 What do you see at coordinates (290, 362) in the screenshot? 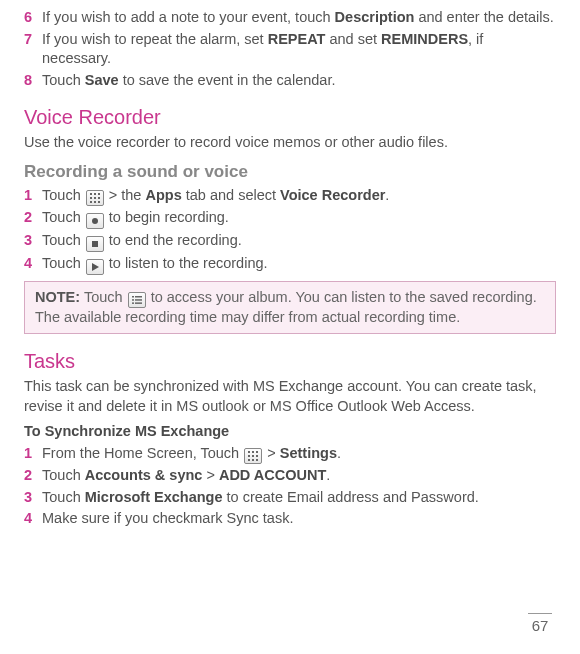
I see `tasks-heading: Tasks` at bounding box center [290, 362].